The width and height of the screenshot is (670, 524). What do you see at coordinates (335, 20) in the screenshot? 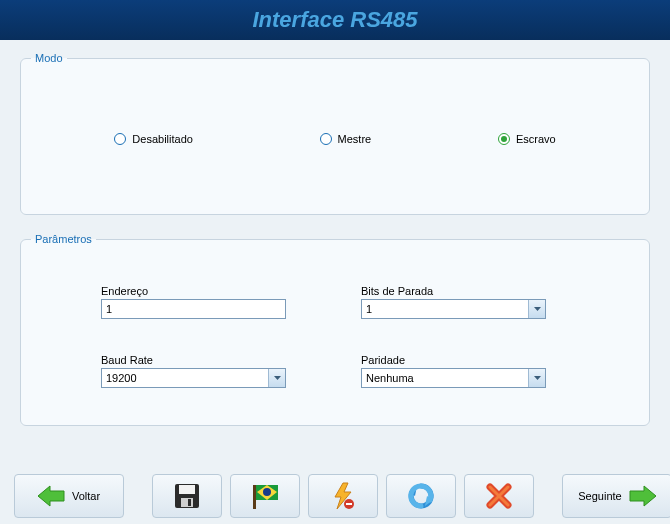
I see `page-header: Interface RS485` at bounding box center [335, 20].